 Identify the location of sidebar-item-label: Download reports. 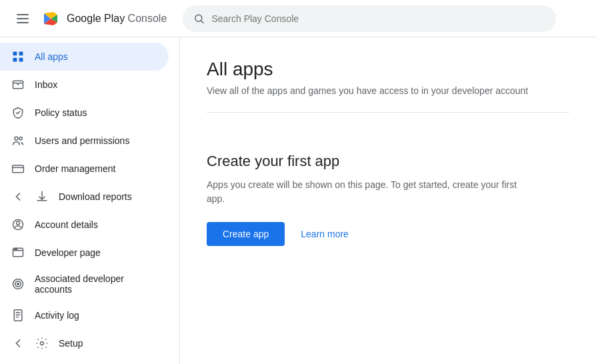
(95, 197).